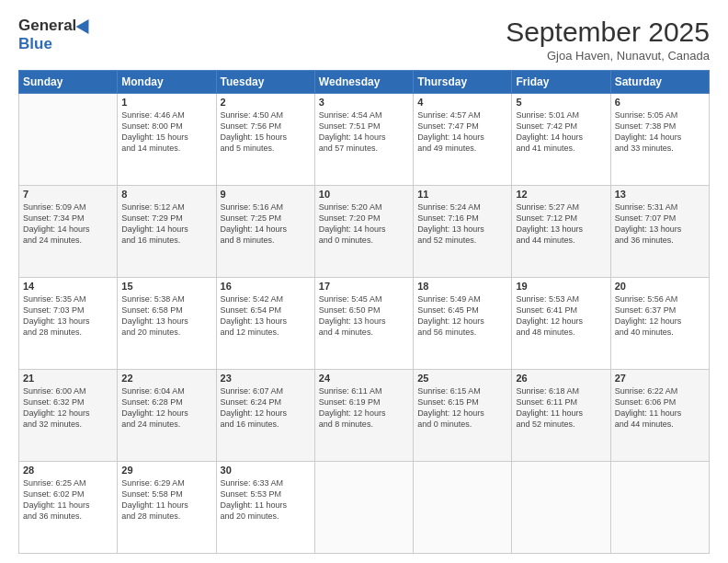 The width and height of the screenshot is (728, 563). Describe the element at coordinates (68, 378) in the screenshot. I see `day-number: 21` at that location.